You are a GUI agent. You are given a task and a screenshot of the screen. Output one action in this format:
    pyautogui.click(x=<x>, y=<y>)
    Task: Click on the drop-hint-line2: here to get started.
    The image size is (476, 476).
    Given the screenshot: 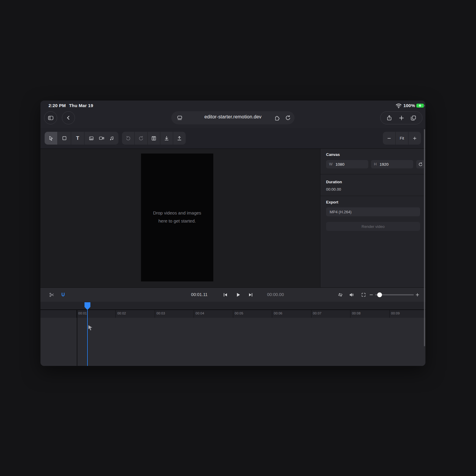 What is the action you would take?
    pyautogui.click(x=177, y=221)
    